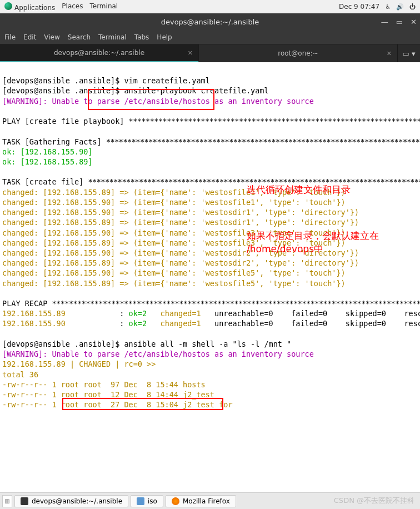 The height and width of the screenshot is (509, 420). I want to click on recap-row: 192.168.155.90 : ok=2 changed=1 unreacha…, so click(211, 323).